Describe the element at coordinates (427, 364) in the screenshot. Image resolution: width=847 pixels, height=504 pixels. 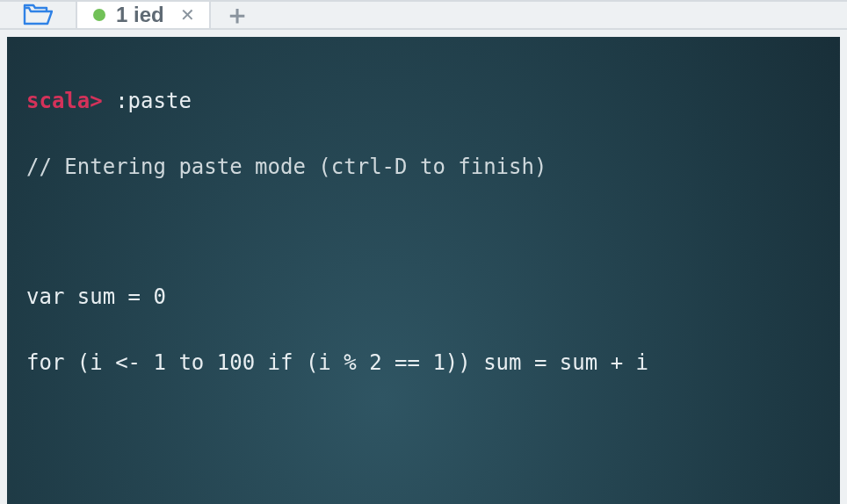
I see `code-line-2: for (i <- 1 to 100 if (i % 2 == 1)) sum …` at that location.